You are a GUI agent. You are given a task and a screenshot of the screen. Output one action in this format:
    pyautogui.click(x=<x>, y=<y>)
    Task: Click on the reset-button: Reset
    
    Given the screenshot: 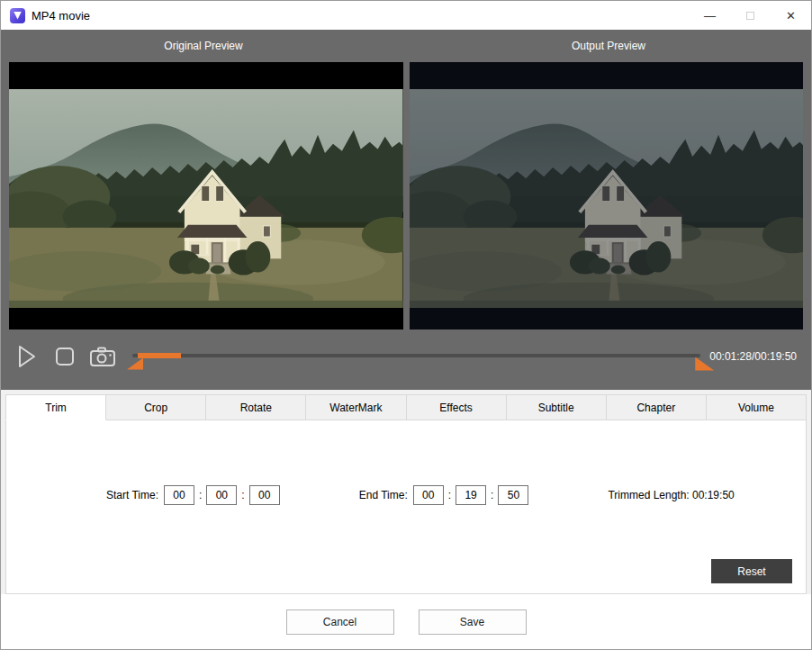 What is the action you would take?
    pyautogui.click(x=752, y=571)
    